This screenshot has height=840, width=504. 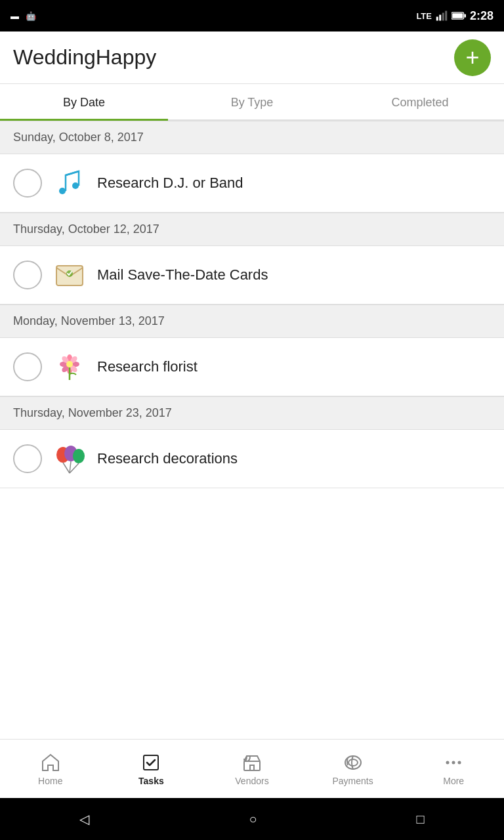 I want to click on nav-tasks-label: Tasks, so click(x=151, y=781).